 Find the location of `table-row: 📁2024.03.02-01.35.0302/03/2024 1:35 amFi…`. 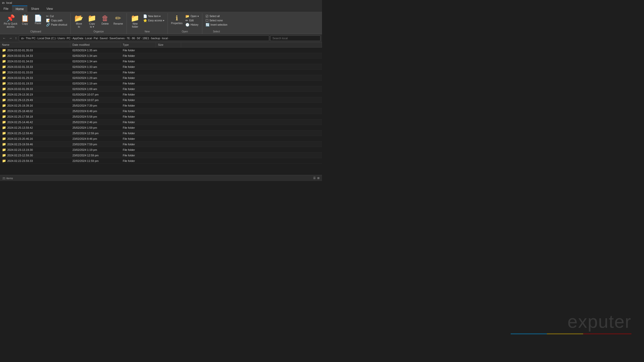

table-row: 📁2024.03.02-01.35.0302/03/2024 1:35 amFi… is located at coordinates (161, 50).